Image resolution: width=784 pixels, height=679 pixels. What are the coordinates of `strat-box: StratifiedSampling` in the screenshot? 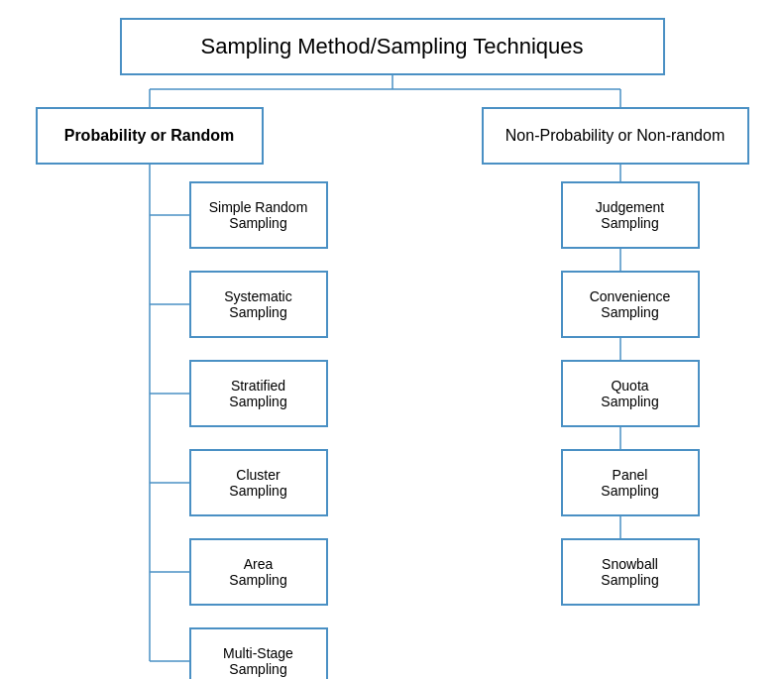 It's located at (259, 394).